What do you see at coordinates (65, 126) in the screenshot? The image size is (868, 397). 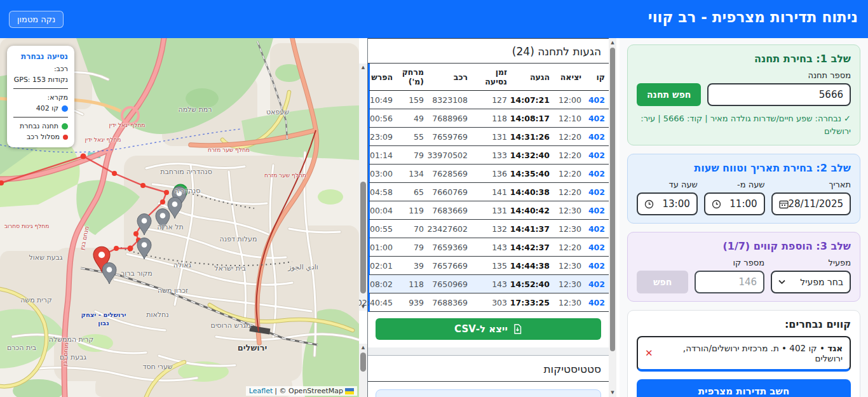 I see `station-color-dot` at bounding box center [65, 126].